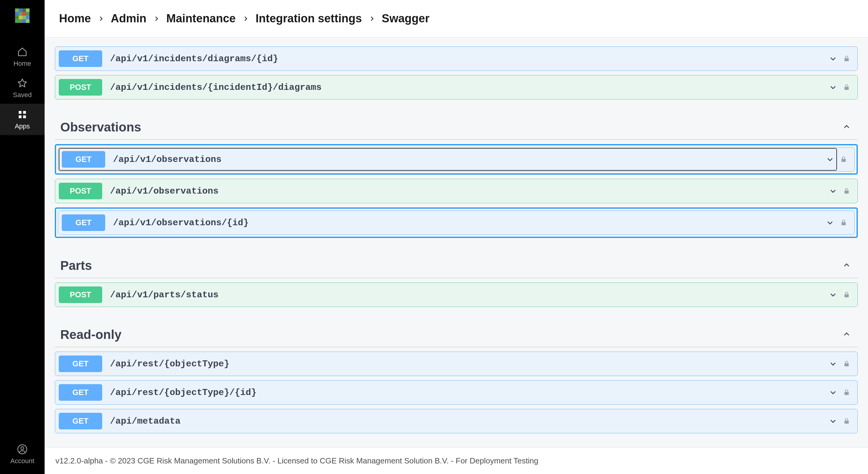 The width and height of the screenshot is (868, 474). Describe the element at coordinates (22, 126) in the screenshot. I see `sidebar-item-label: Apps` at that location.